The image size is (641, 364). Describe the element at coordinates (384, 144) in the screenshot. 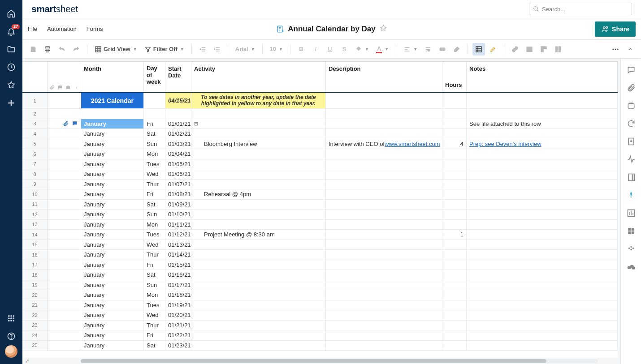

I see `cell-description: Interview with CEO of www.smartsheet.com` at that location.